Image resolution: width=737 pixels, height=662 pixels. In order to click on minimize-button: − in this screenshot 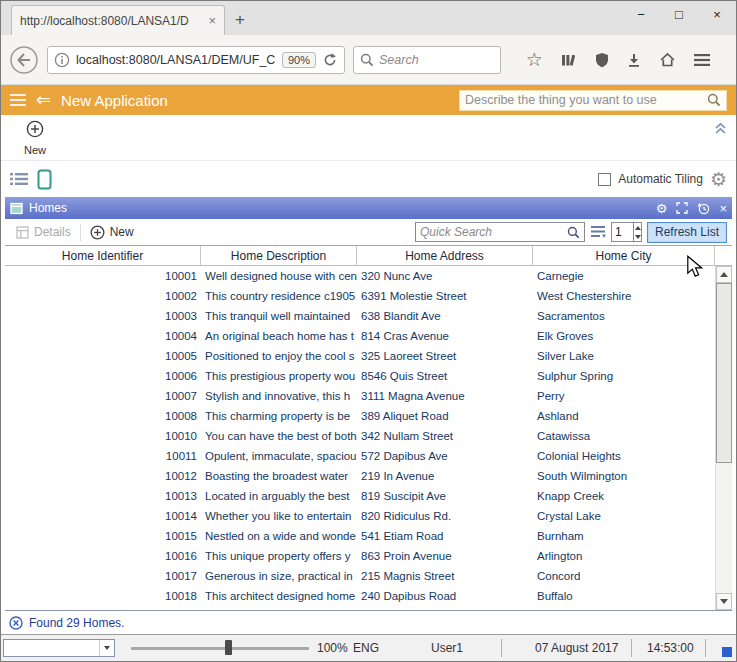, I will do `click(641, 14)`.